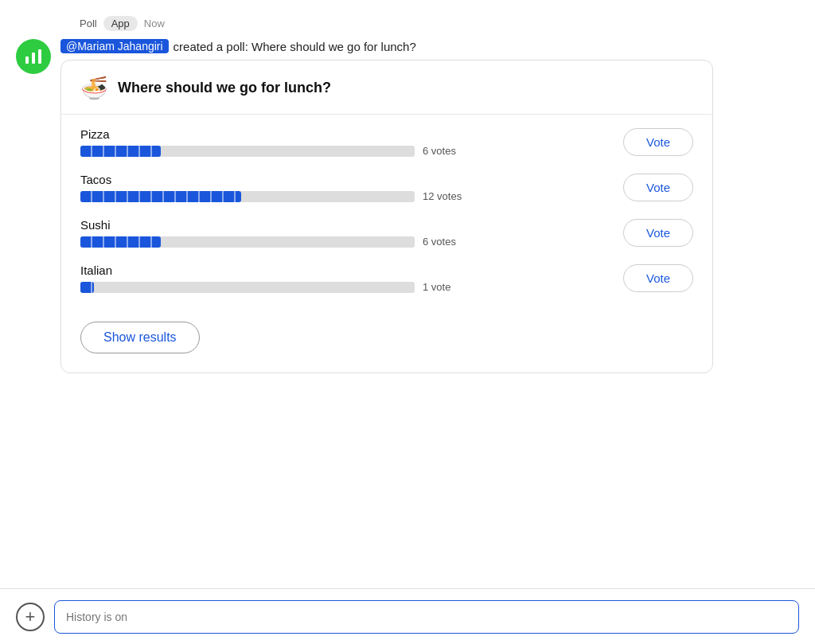  Describe the element at coordinates (248, 287) in the screenshot. I see `bar-track-italian` at that location.